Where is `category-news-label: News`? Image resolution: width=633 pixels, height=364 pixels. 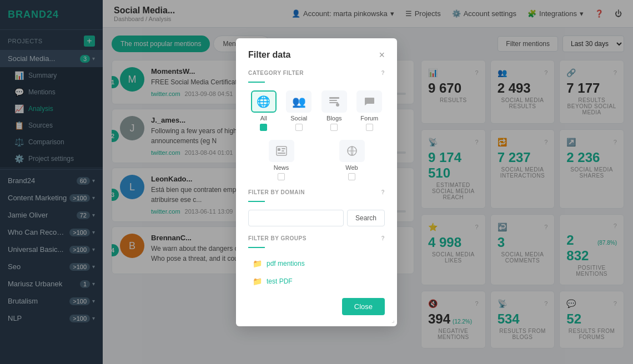
category-news-label: News is located at coordinates (282, 168).